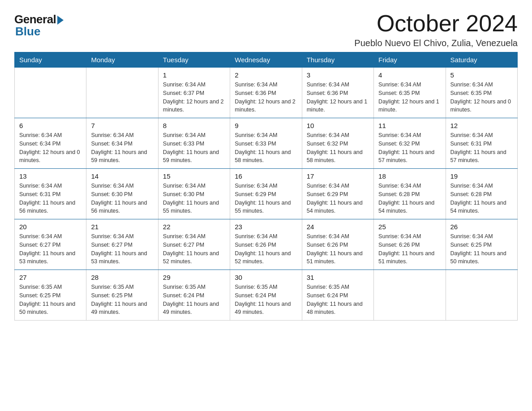 This screenshot has height=411, width=532. I want to click on header-saturday: Saturday, so click(481, 60).